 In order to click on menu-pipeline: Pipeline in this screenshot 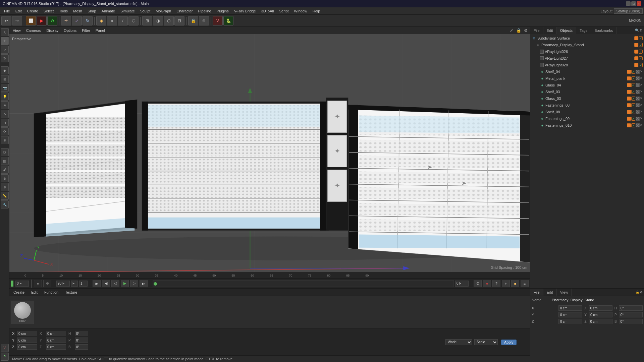, I will do `click(205, 11)`.